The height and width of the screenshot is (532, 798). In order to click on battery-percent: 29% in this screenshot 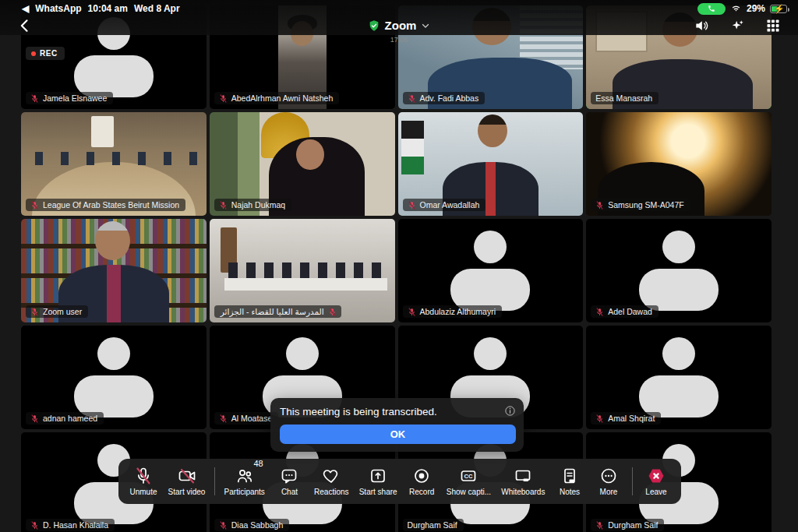, I will do `click(756, 9)`.